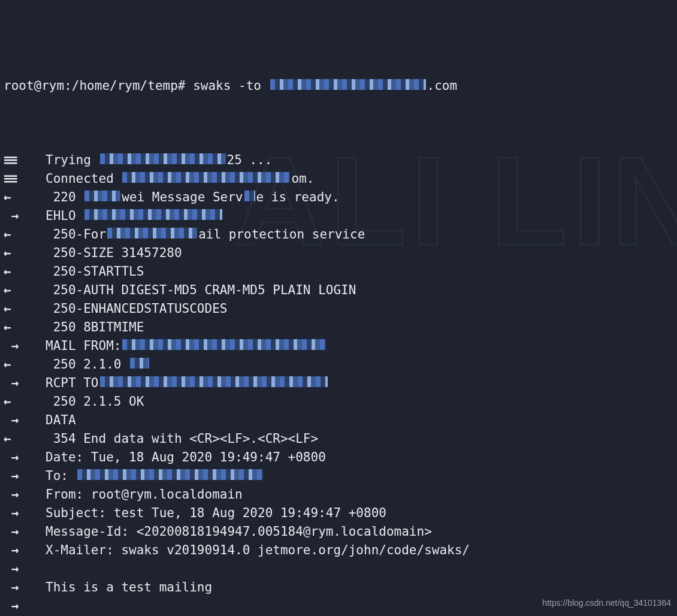 Image resolution: width=677 pixels, height=616 pixels. What do you see at coordinates (231, 86) in the screenshot?
I see `prompt-command: swaks -to` at bounding box center [231, 86].